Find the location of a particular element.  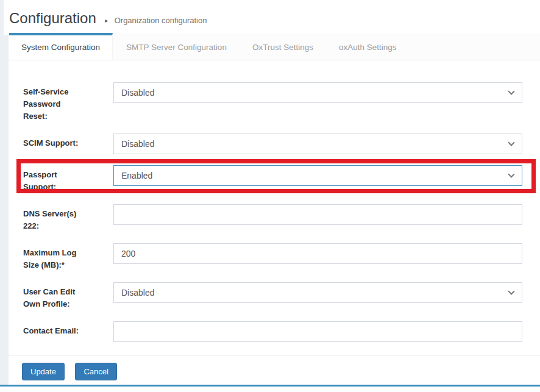

breadcrumb: Organization configuration is located at coordinates (161, 21).